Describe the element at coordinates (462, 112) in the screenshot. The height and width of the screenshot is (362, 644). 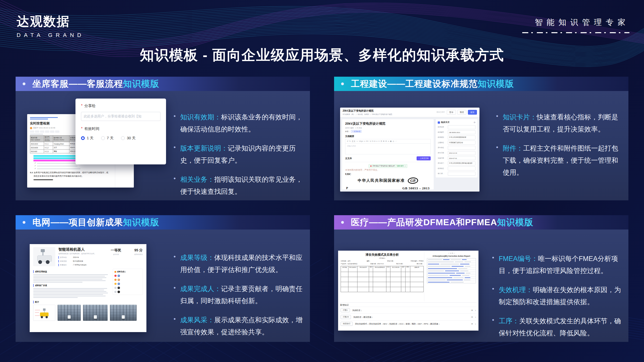
I see `preview-button: 预览` at that location.